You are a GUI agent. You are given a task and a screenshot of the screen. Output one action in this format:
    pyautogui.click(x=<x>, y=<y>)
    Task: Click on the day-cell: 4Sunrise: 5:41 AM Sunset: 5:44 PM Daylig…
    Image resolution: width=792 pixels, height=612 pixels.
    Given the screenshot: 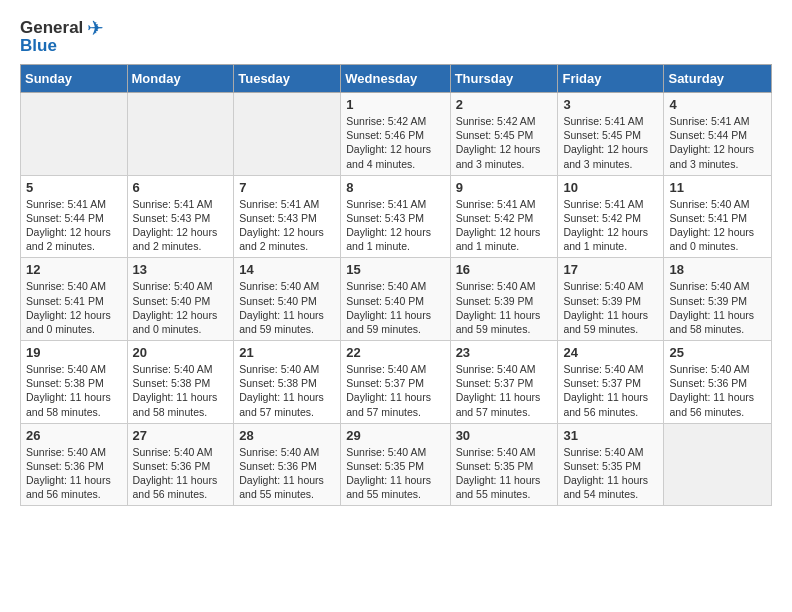 What is the action you would take?
    pyautogui.click(x=718, y=134)
    